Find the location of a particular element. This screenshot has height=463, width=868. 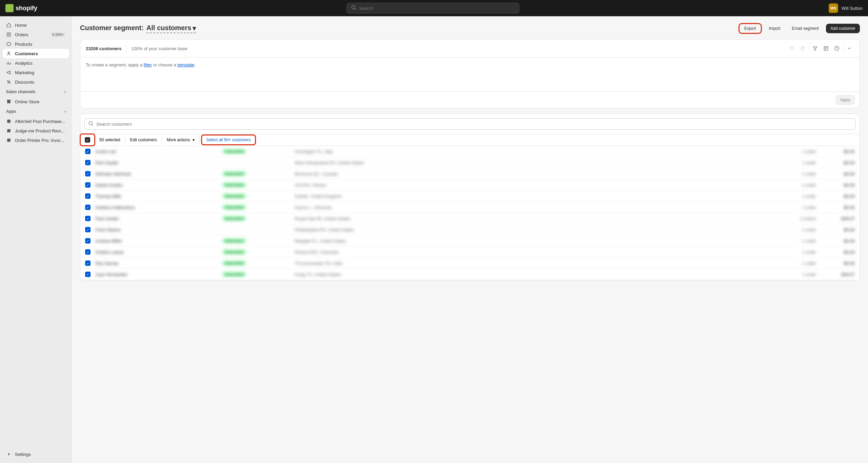

sidebar-item-home: Home is located at coordinates (36, 25).